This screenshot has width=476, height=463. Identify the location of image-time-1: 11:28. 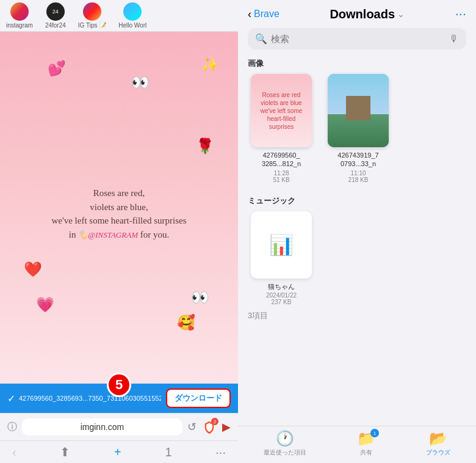
(281, 173).